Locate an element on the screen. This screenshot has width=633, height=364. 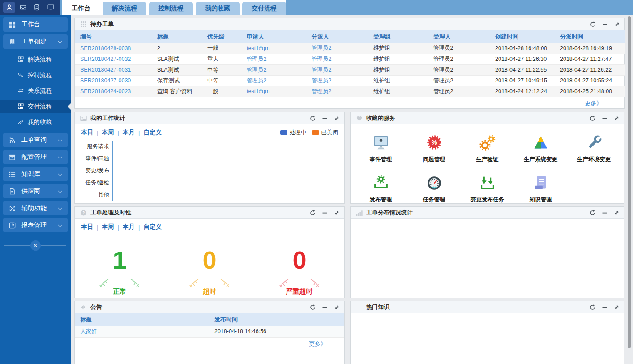
ticket-id-link: SER20180424-0023 is located at coordinates (106, 91).